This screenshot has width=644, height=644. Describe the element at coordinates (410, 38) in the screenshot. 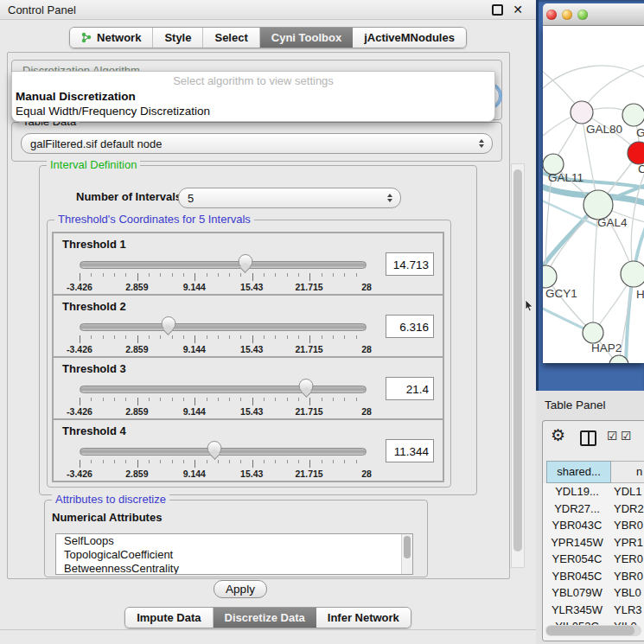

I see `tab-jactivemnodules: jActiveMNodules` at that location.